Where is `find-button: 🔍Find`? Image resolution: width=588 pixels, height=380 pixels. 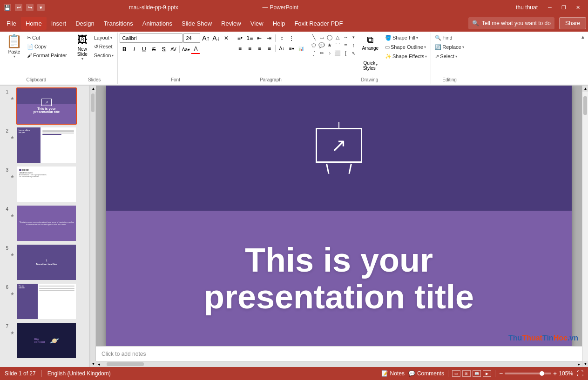 find-button: 🔍Find is located at coordinates (443, 38).